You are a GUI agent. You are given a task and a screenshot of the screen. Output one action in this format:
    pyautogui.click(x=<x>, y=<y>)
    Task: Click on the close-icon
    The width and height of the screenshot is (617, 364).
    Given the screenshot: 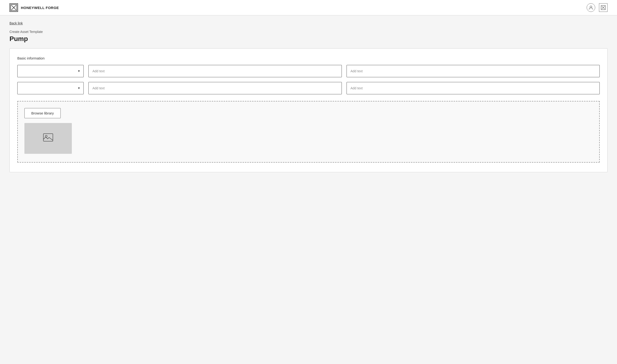 What is the action you would take?
    pyautogui.click(x=603, y=8)
    